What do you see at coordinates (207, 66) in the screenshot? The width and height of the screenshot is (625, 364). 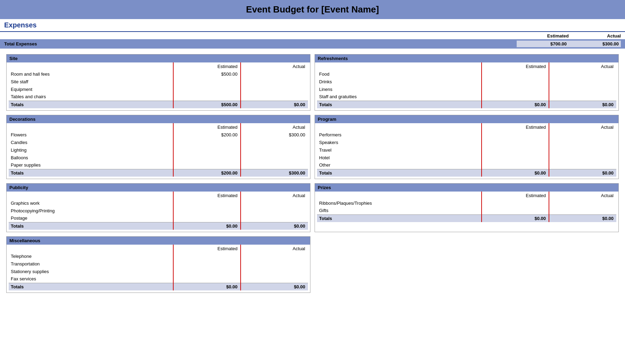 I see `site-estimated-header: Estimated` at bounding box center [207, 66].